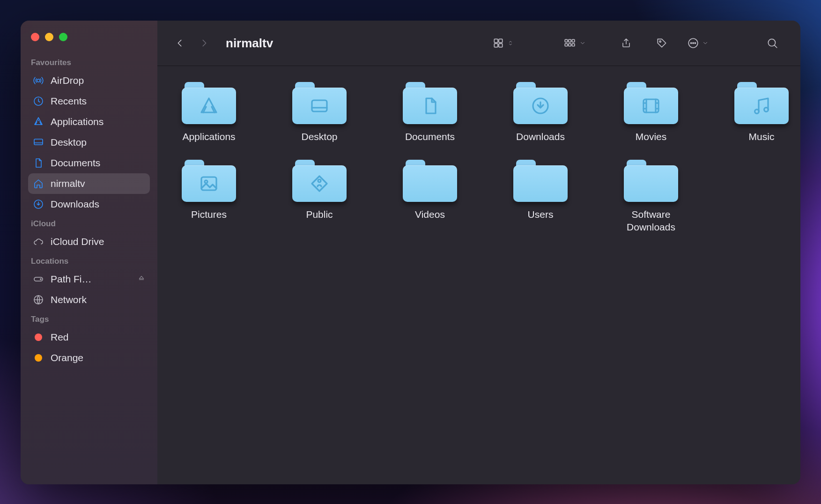 The height and width of the screenshot is (504, 821). What do you see at coordinates (762, 112) in the screenshot?
I see `folder-item: Music` at bounding box center [762, 112].